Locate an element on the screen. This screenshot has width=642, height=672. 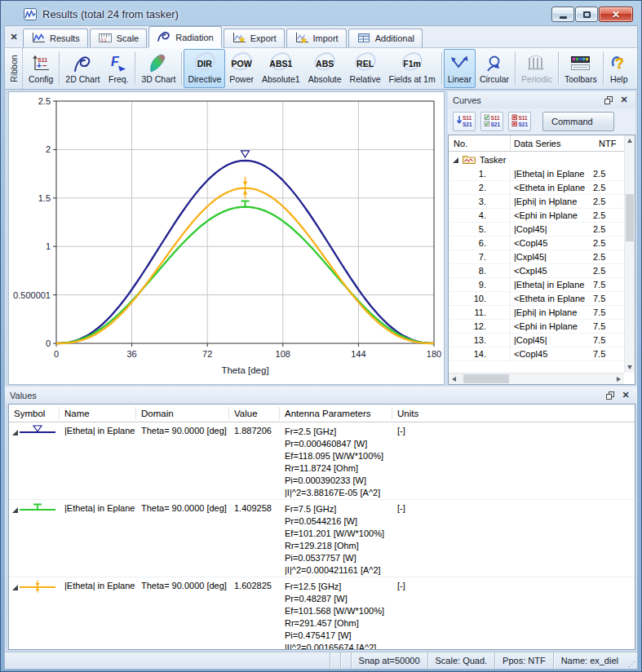
vertical-scrollbar is located at coordinates (630, 254).